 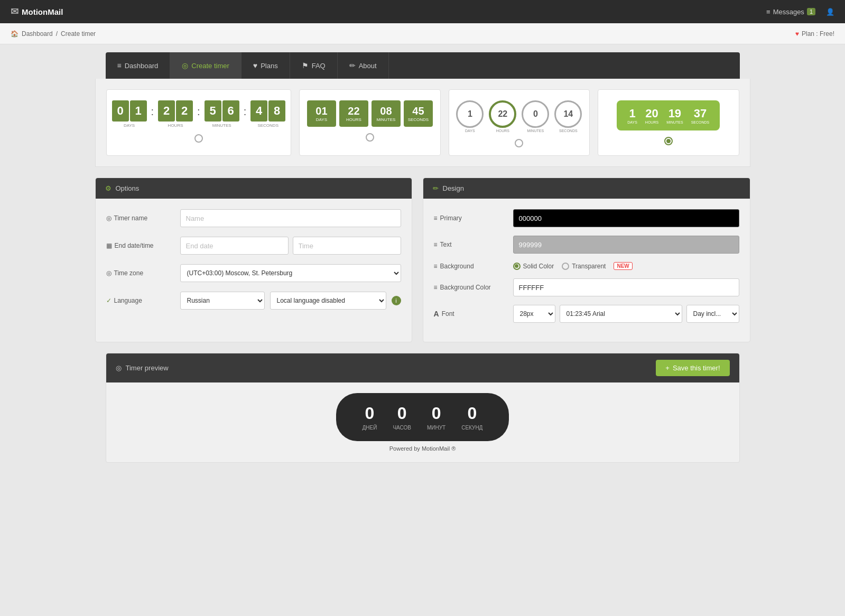 I want to click on font-style-select: 01:23:45 Arial, so click(x=621, y=314).